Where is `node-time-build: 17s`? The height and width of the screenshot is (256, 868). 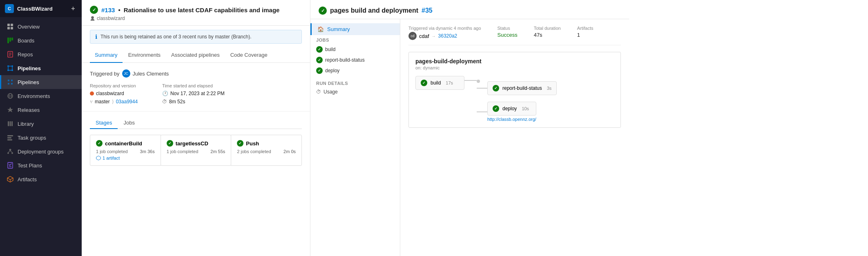 node-time-build: 17s is located at coordinates (449, 83).